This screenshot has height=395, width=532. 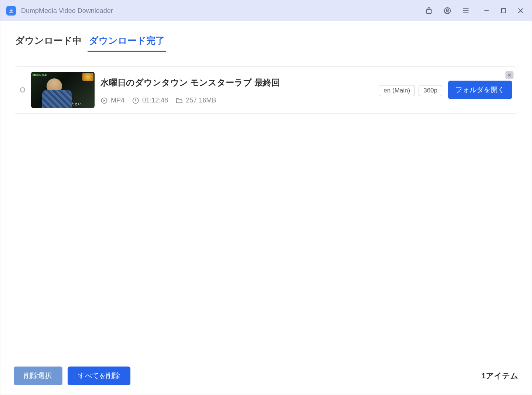 What do you see at coordinates (222, 11) in the screenshot?
I see `app-title: DumpMedia Video Downloader` at bounding box center [222, 11].